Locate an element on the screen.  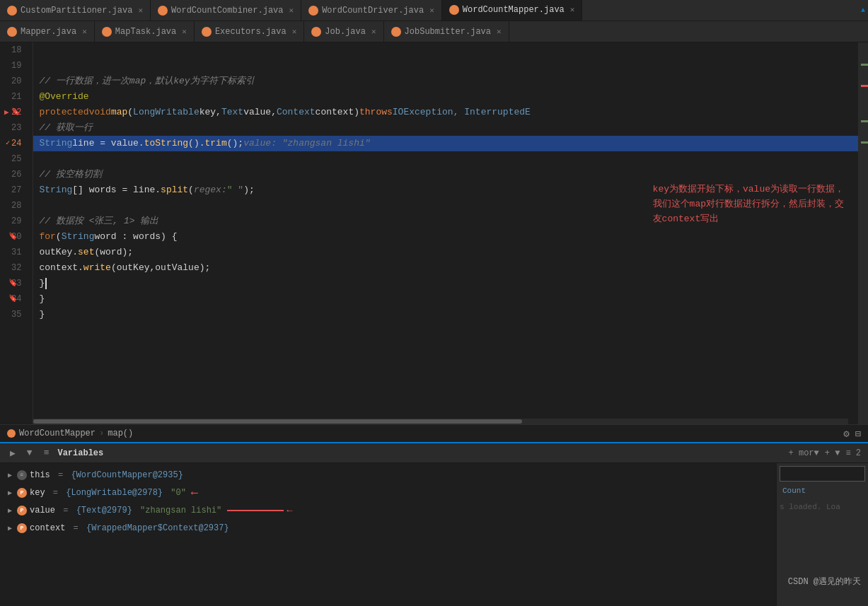
var-row-context: ▶ P context = {WrappedMapper$Context@293… is located at coordinates (388, 528).